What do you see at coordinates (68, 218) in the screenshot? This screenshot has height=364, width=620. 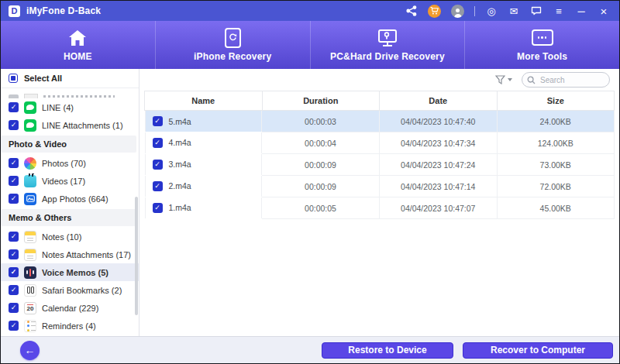 I see `sidebar-section-memo-others: Memo & Others` at bounding box center [68, 218].